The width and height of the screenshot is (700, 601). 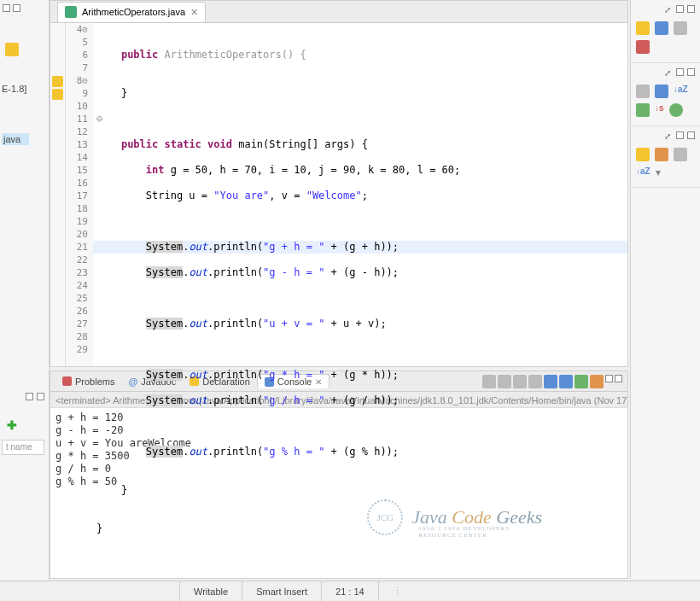 What do you see at coordinates (17, 9) in the screenshot?
I see `maximize-icon` at bounding box center [17, 9].